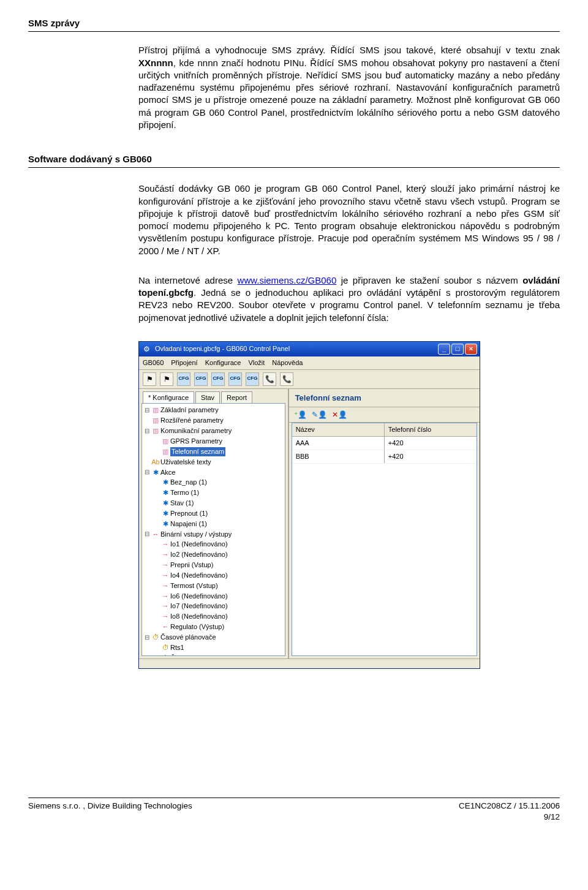  What do you see at coordinates (213, 473) in the screenshot?
I see `tree-node: ⊟✱Akce` at bounding box center [213, 473].